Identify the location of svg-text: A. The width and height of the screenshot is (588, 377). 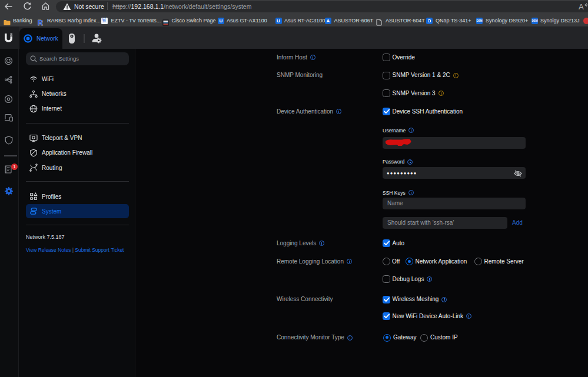
(582, 6).